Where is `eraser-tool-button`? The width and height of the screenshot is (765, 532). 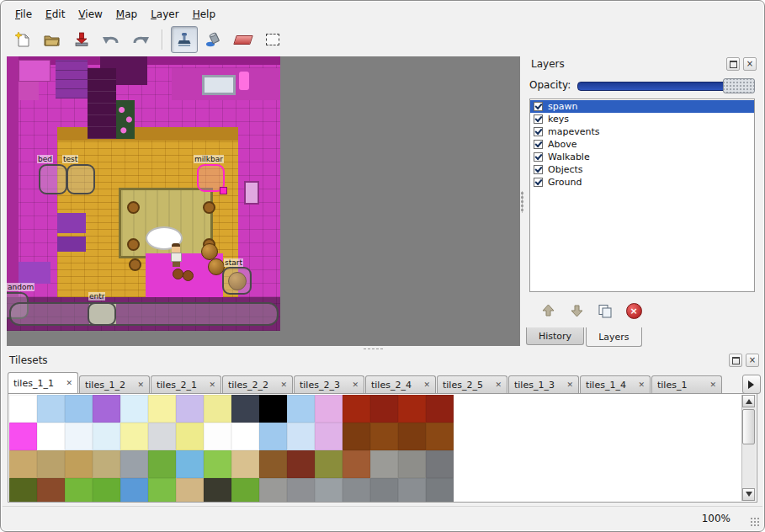
eraser-tool-button is located at coordinates (243, 40).